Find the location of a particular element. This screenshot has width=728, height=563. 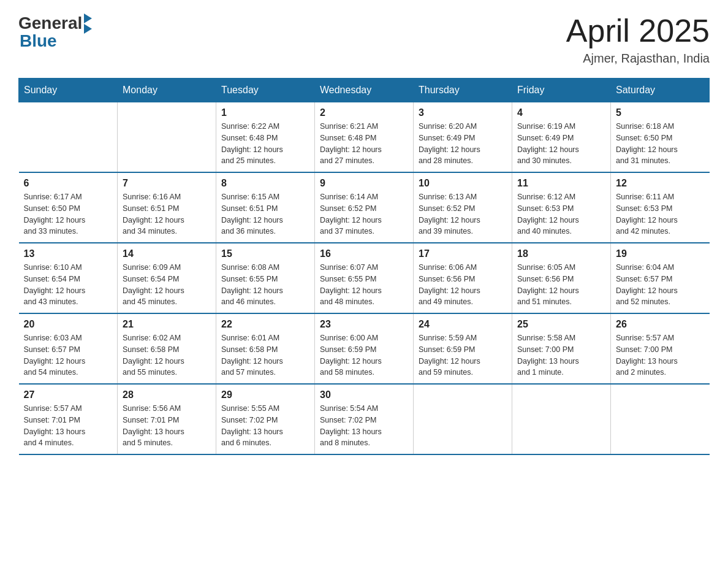

day-info: Sunrise: 6:00 AM Sunset: 6:59 PM Dayligh… is located at coordinates (364, 356).